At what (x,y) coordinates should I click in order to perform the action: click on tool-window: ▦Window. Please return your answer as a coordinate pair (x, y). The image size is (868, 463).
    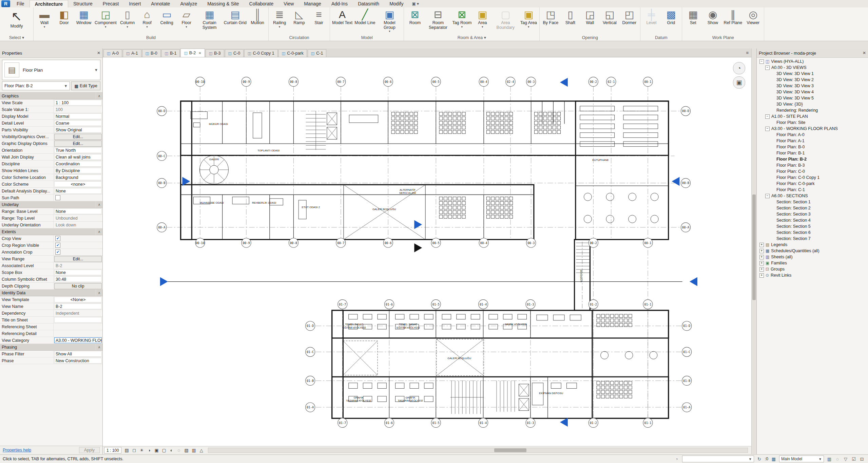
    Looking at the image, I should click on (84, 21).